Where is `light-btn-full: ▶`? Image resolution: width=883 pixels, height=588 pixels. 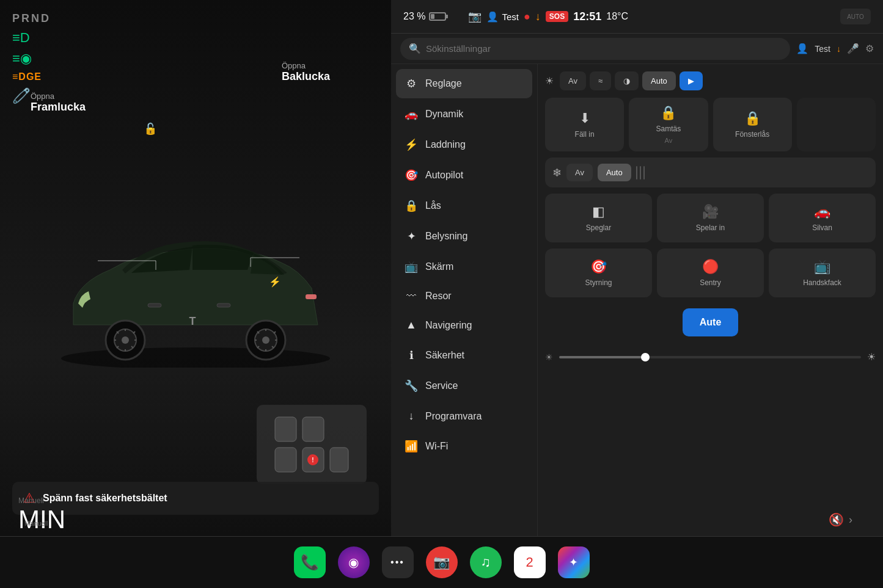
light-btn-full: ▶ is located at coordinates (691, 81).